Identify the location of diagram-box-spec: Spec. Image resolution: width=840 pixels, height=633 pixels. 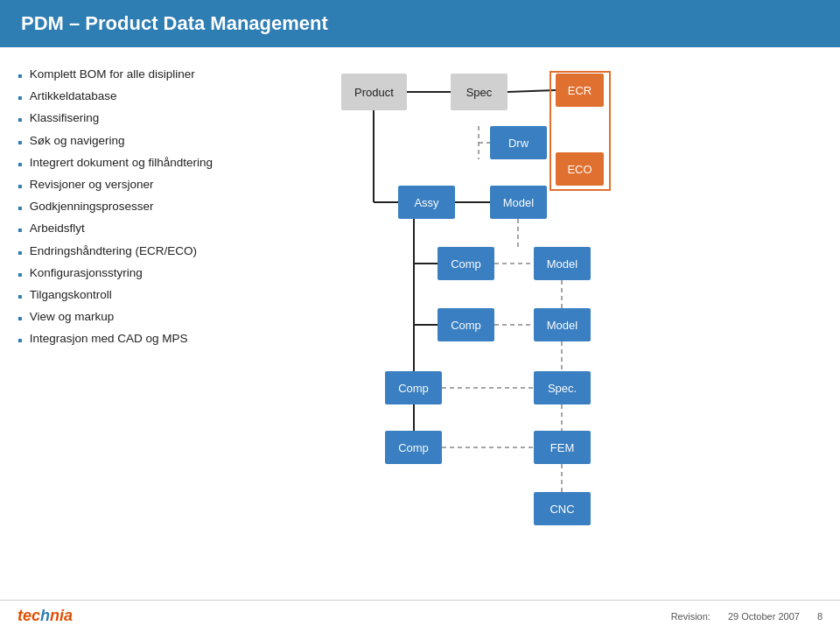
(480, 92).